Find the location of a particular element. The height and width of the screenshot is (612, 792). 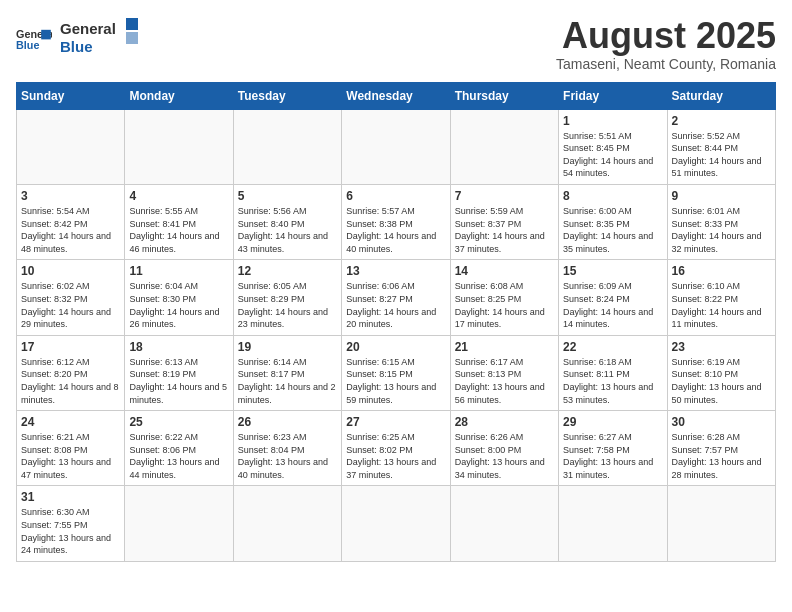

day-info: Sunrise: 6:14 AM Sunset: 8:17 PM Dayligh… is located at coordinates (288, 381).